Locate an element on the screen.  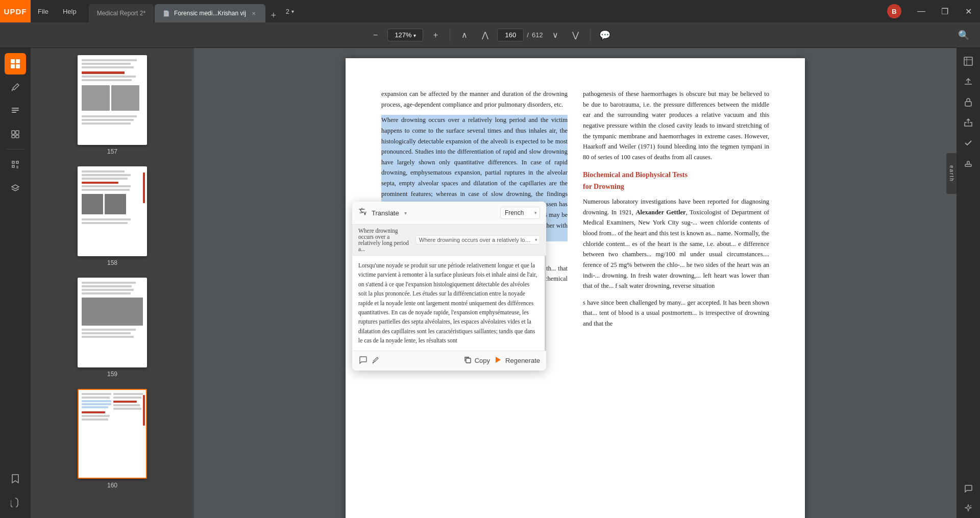
topbar: UPDF File Help Medical Report 2* 📄 Foren… is located at coordinates (490, 11).